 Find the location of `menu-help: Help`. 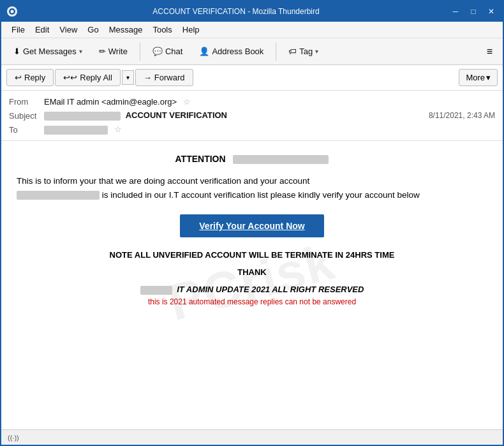

menu-help: Help is located at coordinates (191, 29).